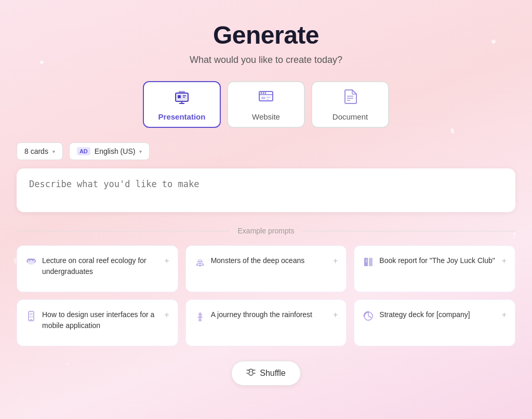 The height and width of the screenshot is (419, 532). What do you see at coordinates (434, 323) in the screenshot?
I see `prompt-card-strategy: Strategy deck for [company] +` at bounding box center [434, 323].